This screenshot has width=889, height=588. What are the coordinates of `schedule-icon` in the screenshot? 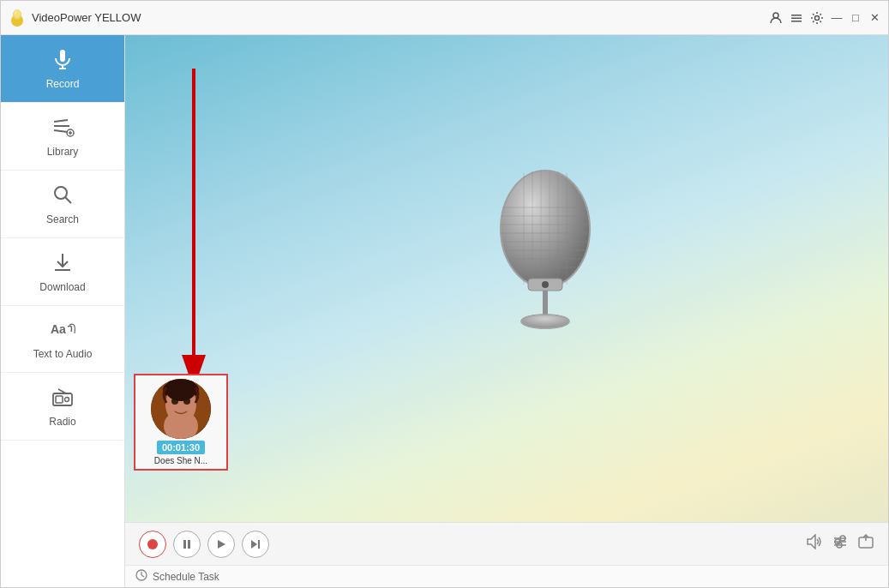 It's located at (141, 576).